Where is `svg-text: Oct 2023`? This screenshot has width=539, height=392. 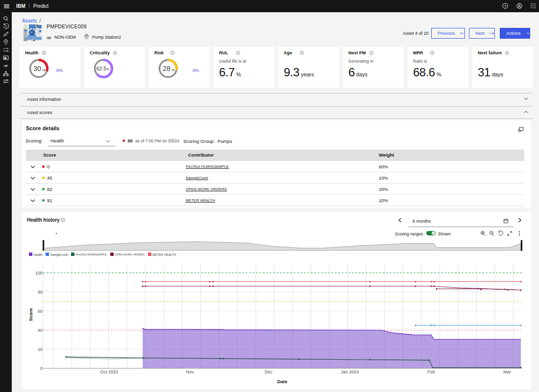 svg-text: Oct 2023 is located at coordinates (109, 372).